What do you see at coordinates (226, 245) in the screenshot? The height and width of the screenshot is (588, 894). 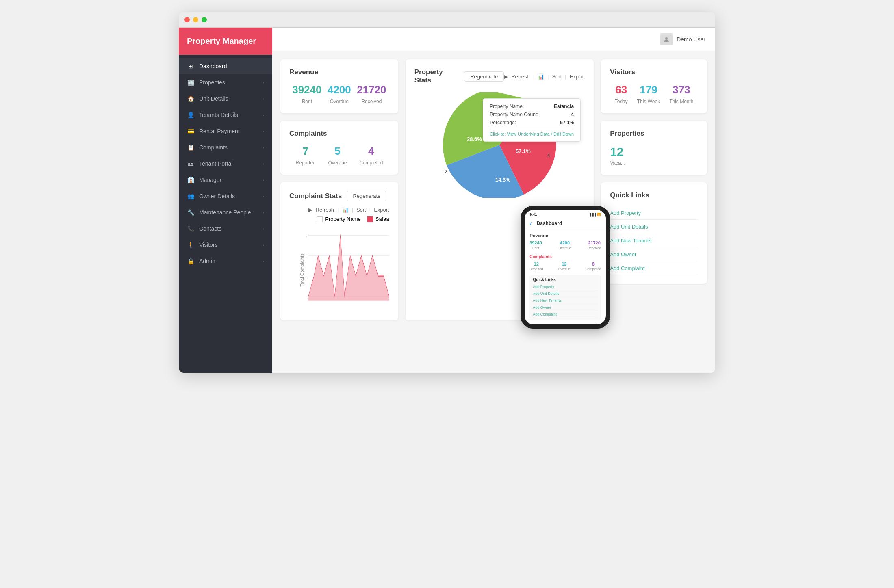 I see `sidebar-item-visitors: 🚶 Visitors ›` at bounding box center [226, 245].